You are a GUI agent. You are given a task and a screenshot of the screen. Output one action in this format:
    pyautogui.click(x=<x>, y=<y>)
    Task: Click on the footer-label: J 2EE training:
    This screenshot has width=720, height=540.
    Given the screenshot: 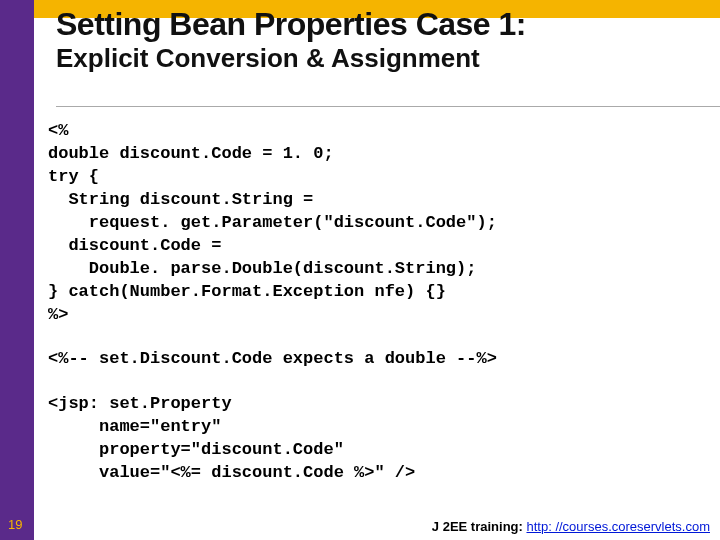 What is the action you would take?
    pyautogui.click(x=480, y=526)
    